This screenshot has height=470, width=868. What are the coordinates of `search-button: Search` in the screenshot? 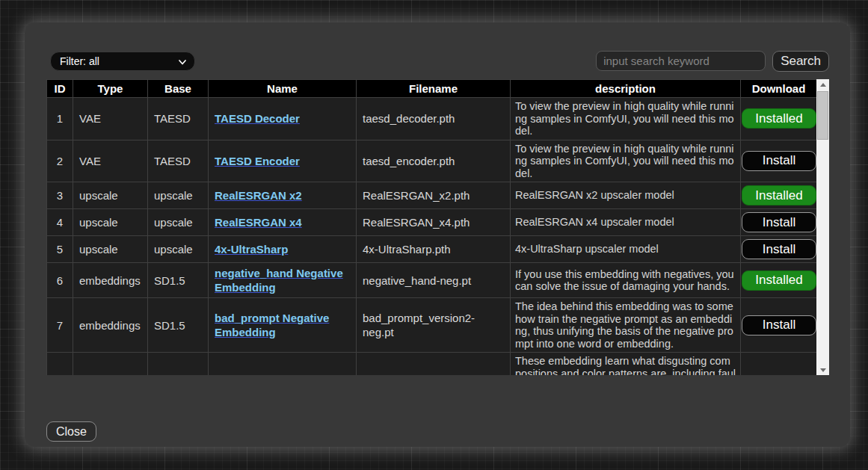 It's located at (801, 61).